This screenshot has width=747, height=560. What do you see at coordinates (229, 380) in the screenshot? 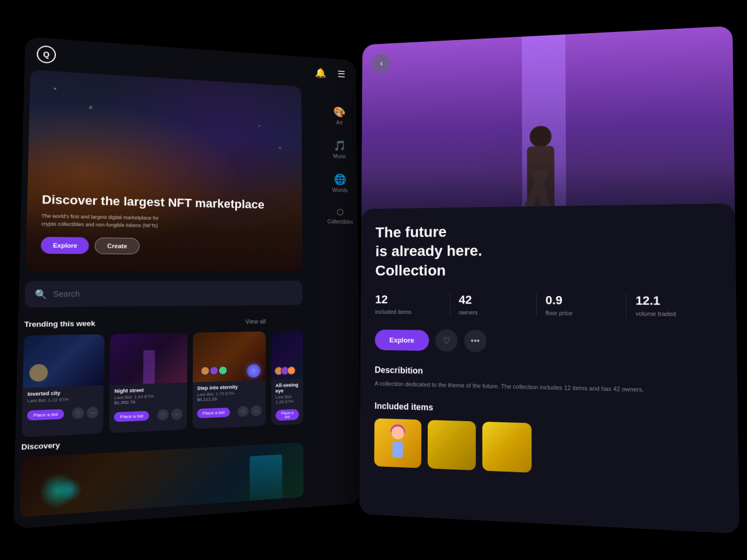
I see `nft-card-step-eternity: Step into eternity Last Bid: 1.70 ETH $6…` at bounding box center [229, 380].